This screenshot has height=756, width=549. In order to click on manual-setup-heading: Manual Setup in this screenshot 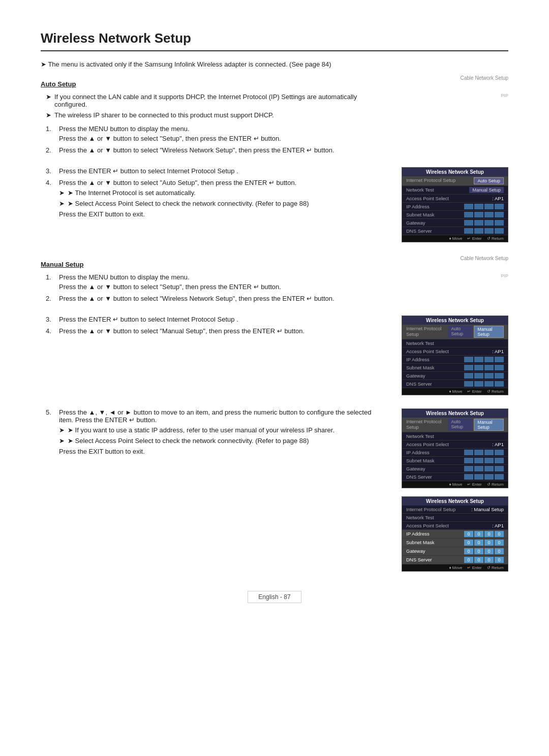, I will do `click(211, 264)`.